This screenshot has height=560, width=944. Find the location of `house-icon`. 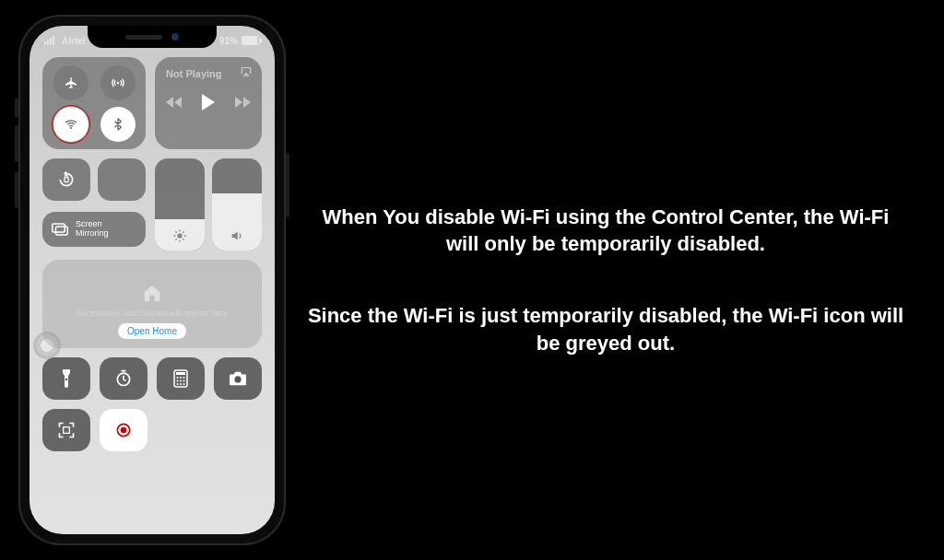

house-icon is located at coordinates (152, 293).